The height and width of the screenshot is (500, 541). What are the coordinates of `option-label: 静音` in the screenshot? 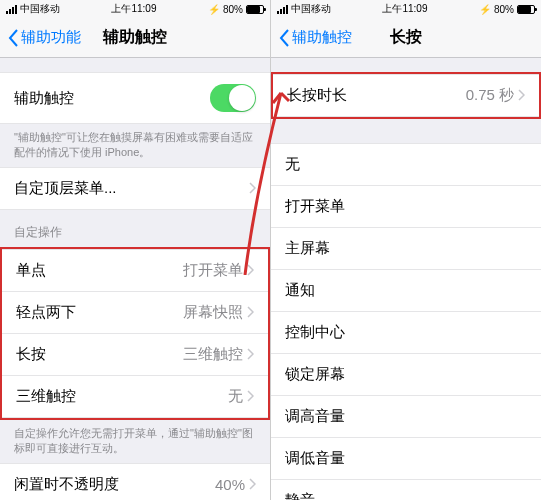 It's located at (300, 496).